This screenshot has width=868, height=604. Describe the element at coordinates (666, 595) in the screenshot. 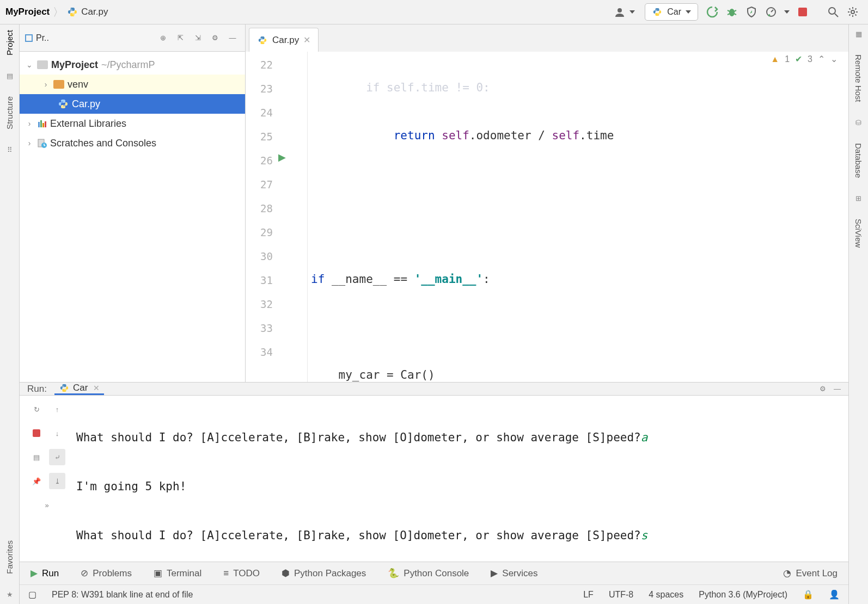

I see `indent: 4 spaces` at that location.